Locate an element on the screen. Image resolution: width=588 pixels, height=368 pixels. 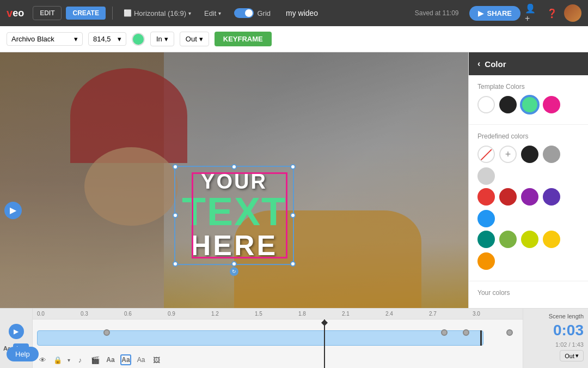
template-color-pink is located at coordinates (552, 105).